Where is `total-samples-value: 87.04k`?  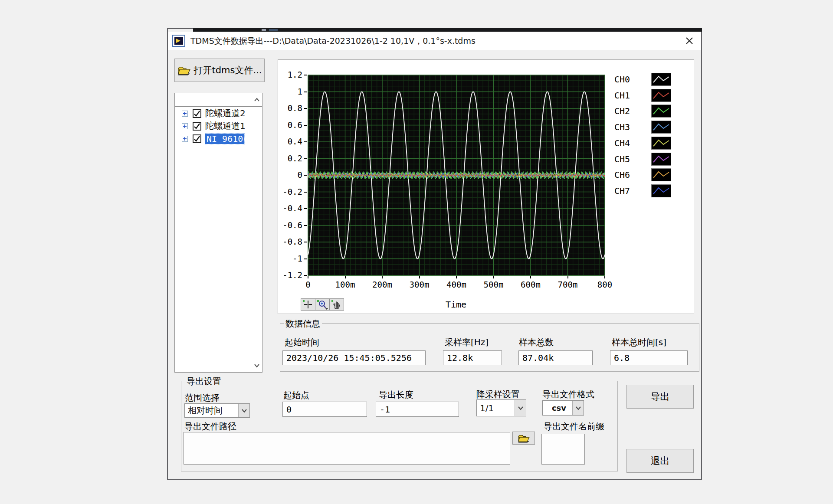 total-samples-value: 87.04k is located at coordinates (555, 358).